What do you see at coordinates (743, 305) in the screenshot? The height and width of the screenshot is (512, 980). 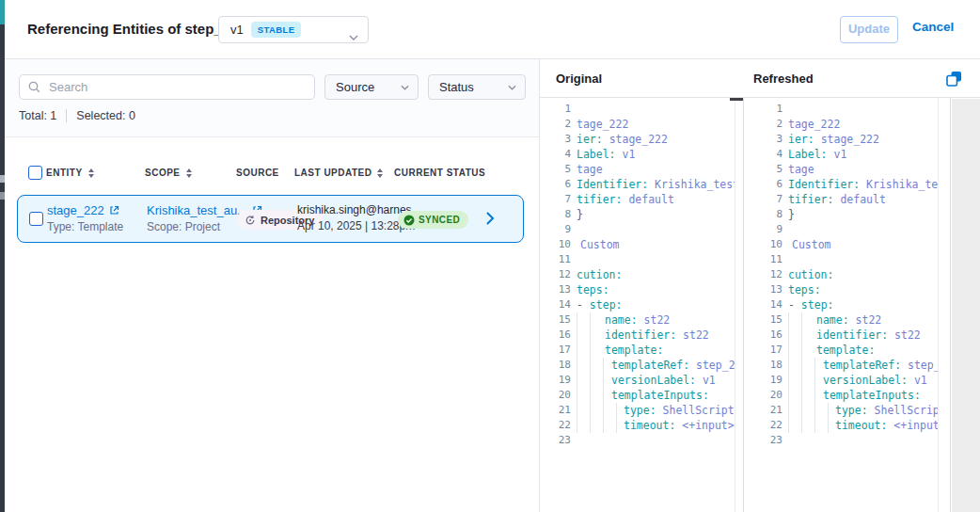 I see `pane-divider` at bounding box center [743, 305].